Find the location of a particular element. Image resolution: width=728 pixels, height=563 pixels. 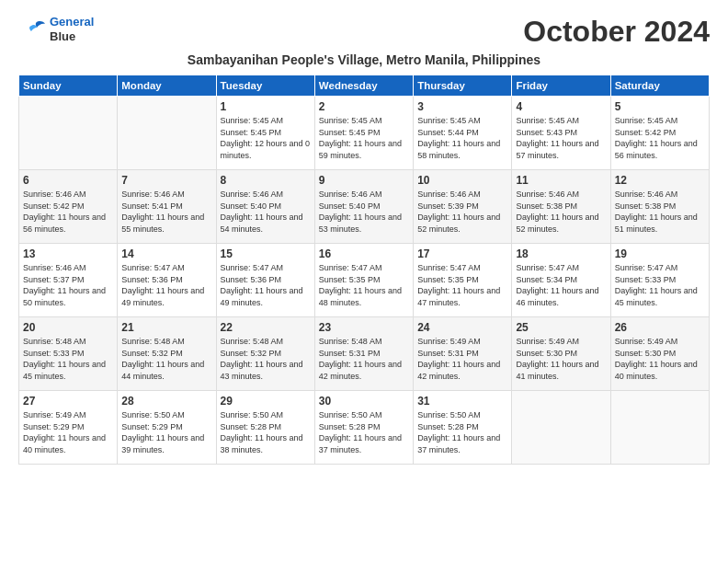

day-number: 27 is located at coordinates (68, 401).